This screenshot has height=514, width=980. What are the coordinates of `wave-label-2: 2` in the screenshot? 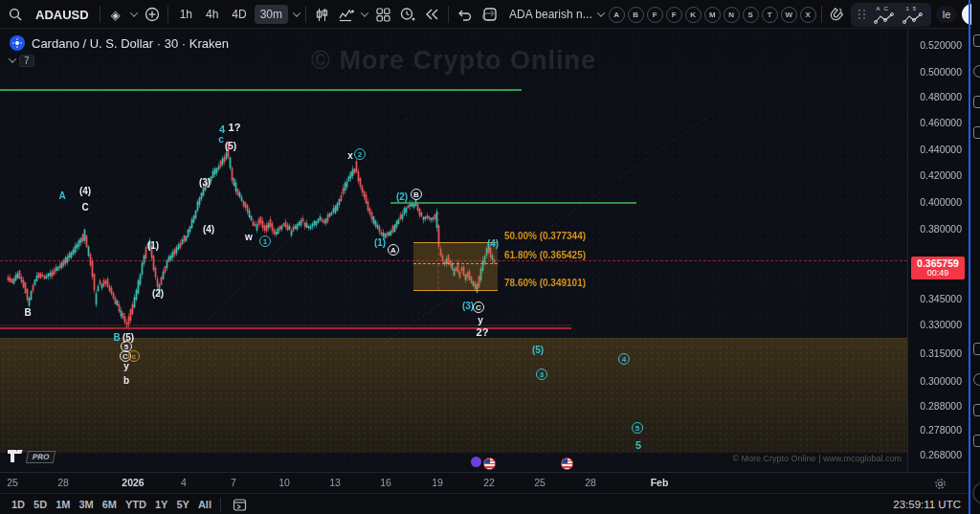 It's located at (360, 154).